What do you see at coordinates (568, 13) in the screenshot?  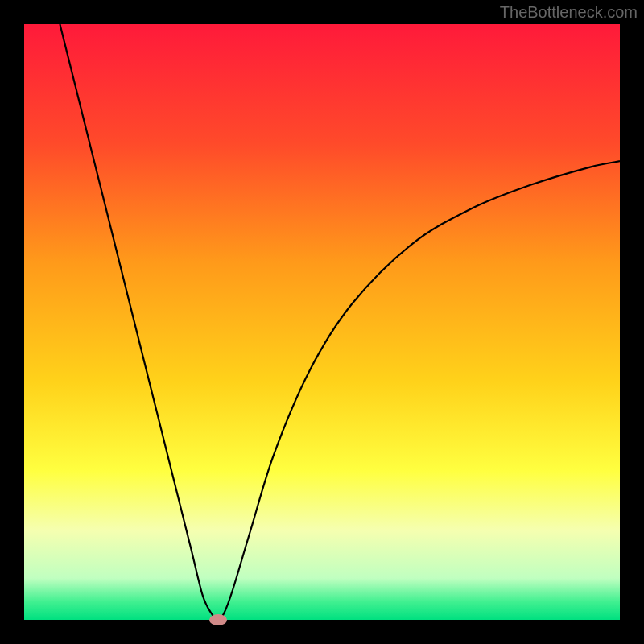 I see `watermark-text: TheBottleneck.com` at bounding box center [568, 13].